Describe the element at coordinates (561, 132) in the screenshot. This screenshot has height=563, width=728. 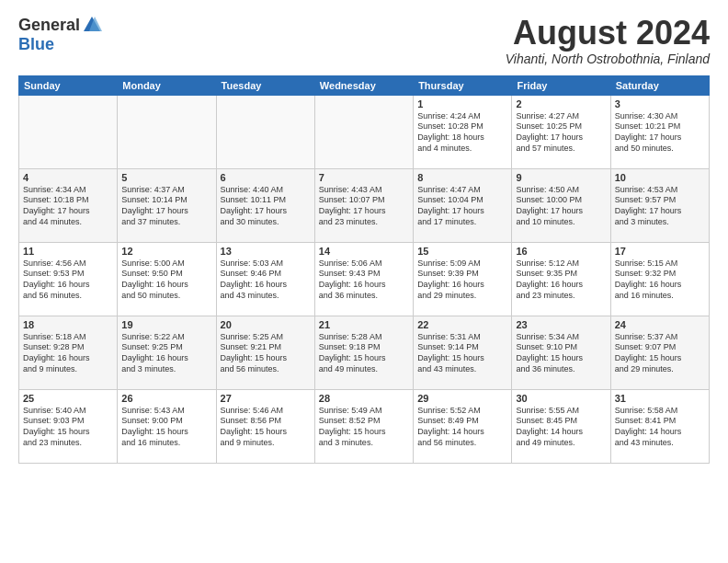
I see `table-row: 2Sunrise: 4:27 AM Sunset: 10:25 PM Dayli…` at that location.